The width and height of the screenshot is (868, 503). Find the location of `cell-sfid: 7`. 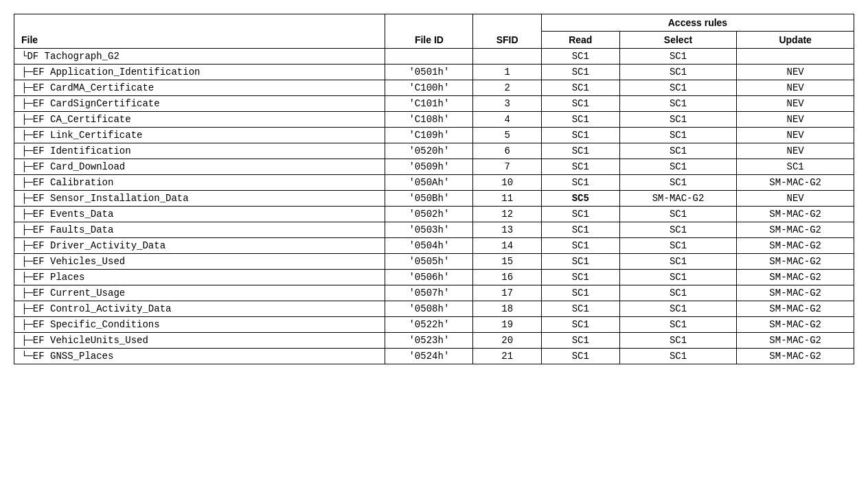

cell-sfid: 7 is located at coordinates (507, 167).